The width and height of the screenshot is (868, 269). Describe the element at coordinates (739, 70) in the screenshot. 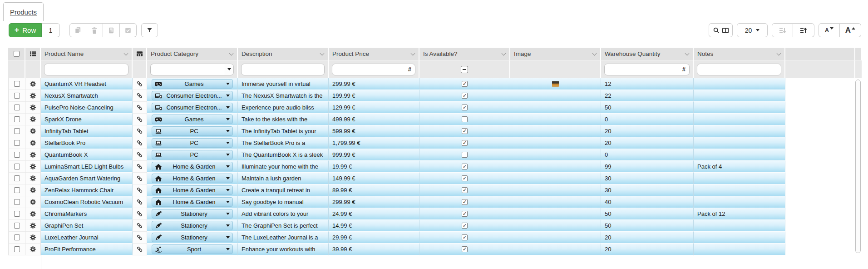

I see `notes-filter-input` at that location.